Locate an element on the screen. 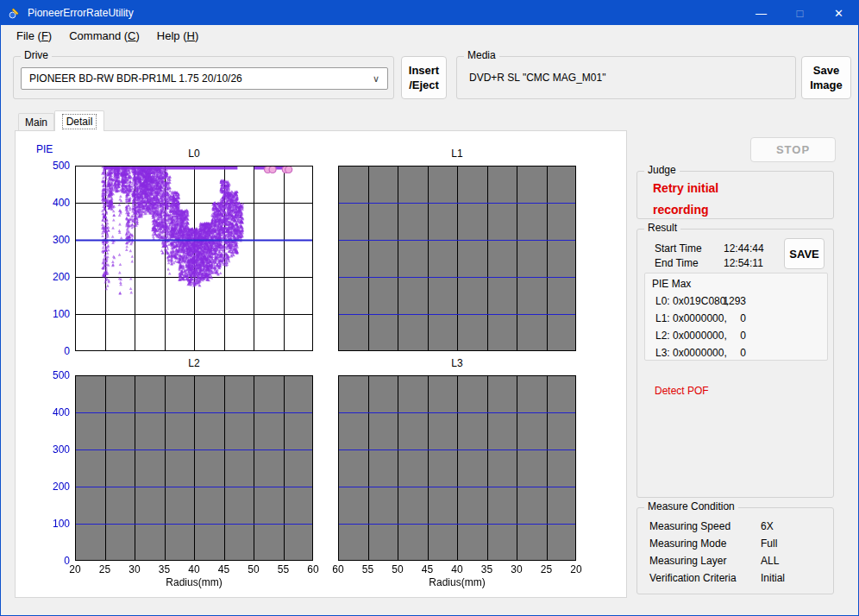 The width and height of the screenshot is (859, 616). x-tick-label: 30 is located at coordinates (135, 569).